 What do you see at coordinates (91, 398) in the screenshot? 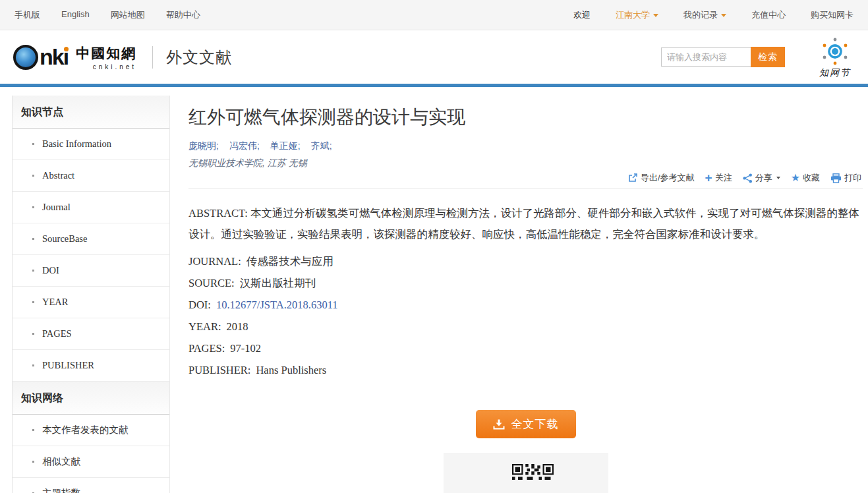
I see `sidebar-section-knowledge-network: 知识网络` at bounding box center [91, 398].